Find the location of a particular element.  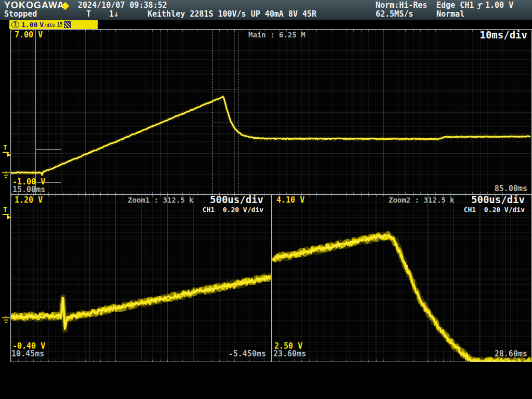

main-v-top-label: 7.00 V is located at coordinates (29, 35).